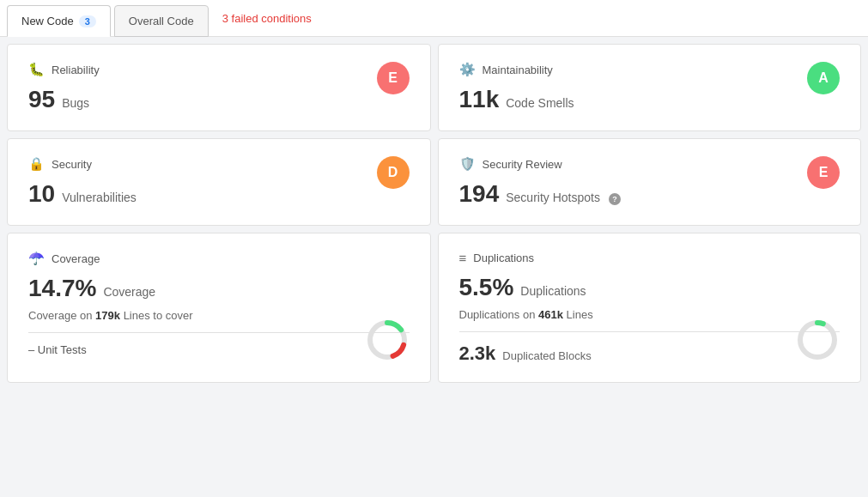  What do you see at coordinates (650, 164) in the screenshot?
I see `security-review-header: 🛡️ Security Review` at bounding box center [650, 164].